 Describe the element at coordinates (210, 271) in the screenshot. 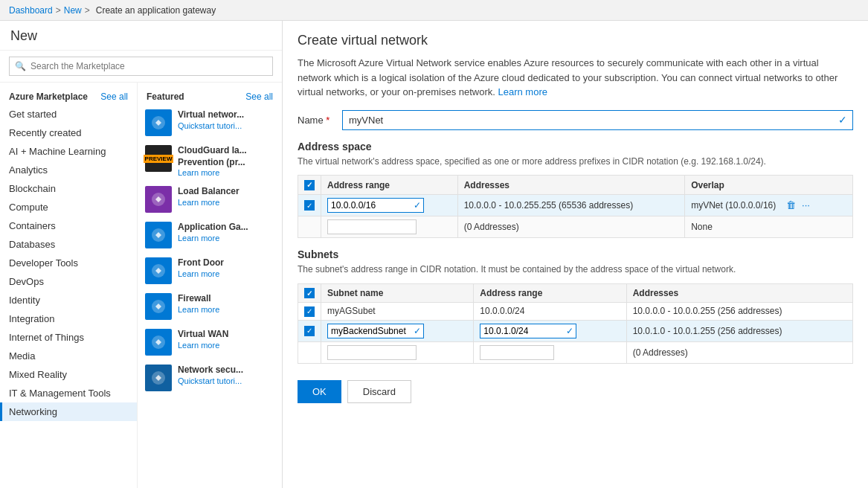

I see `featured-item-4: Front DoorLearn more` at that location.